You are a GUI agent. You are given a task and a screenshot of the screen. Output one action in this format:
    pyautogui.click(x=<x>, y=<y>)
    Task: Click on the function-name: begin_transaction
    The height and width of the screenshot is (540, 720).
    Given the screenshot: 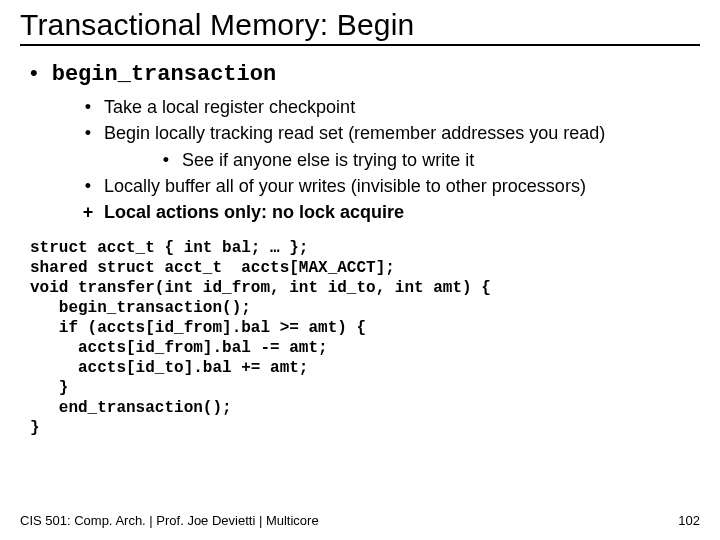 What is the action you would take?
    pyautogui.click(x=164, y=74)
    